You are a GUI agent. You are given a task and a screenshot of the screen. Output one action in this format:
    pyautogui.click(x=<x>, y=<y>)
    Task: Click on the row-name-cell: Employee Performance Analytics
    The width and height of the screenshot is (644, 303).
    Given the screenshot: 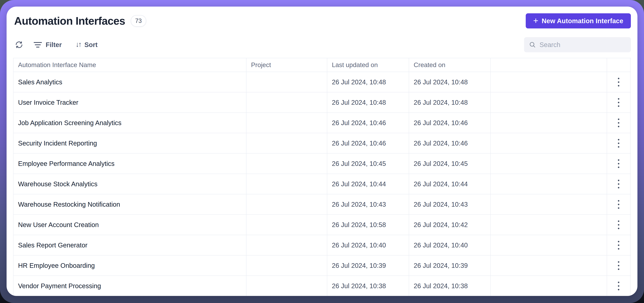 What is the action you would take?
    pyautogui.click(x=130, y=164)
    